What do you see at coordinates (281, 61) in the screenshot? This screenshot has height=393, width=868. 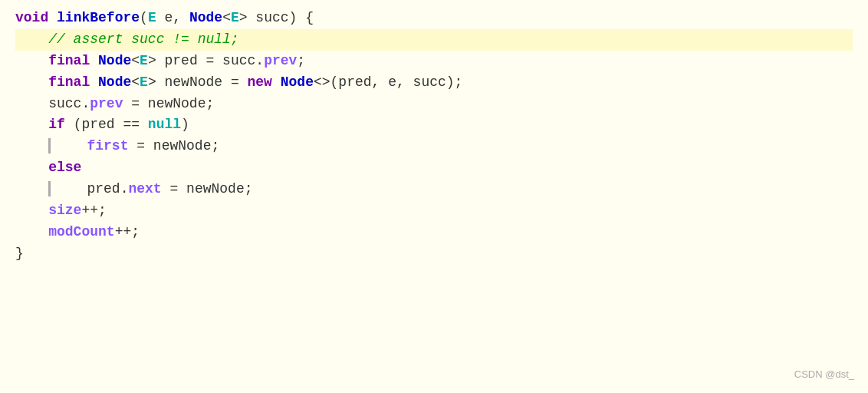 I see `field-prev-1: prev` at bounding box center [281, 61].